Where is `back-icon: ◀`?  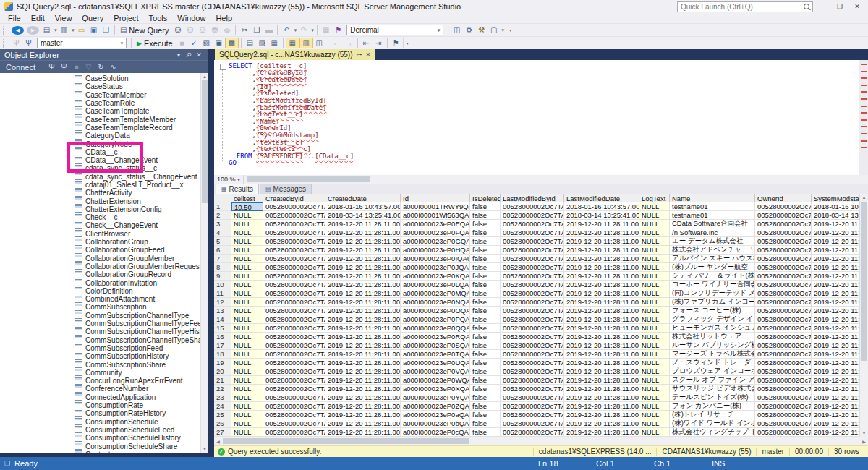 back-icon: ◀ is located at coordinates (17, 30).